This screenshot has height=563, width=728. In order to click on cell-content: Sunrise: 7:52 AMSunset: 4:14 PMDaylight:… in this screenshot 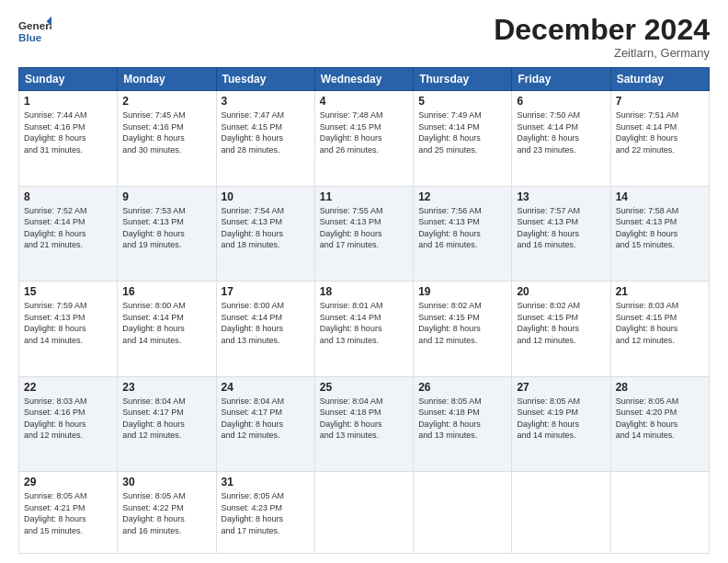, I will do `click(68, 228)`.